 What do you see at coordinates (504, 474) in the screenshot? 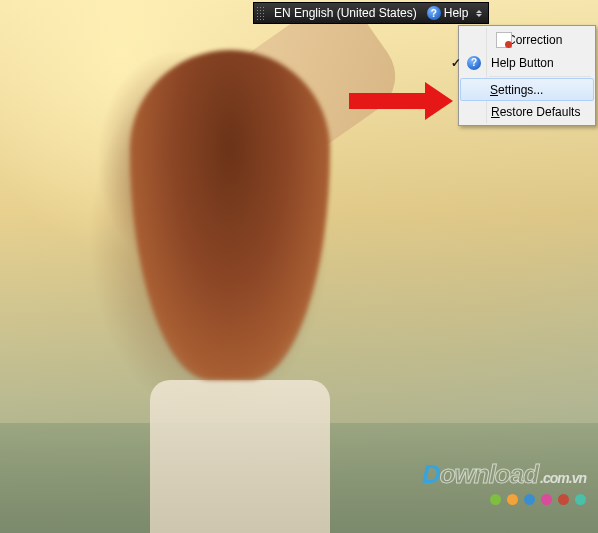
I see `watermark-text: Download.com.vn` at bounding box center [504, 474].